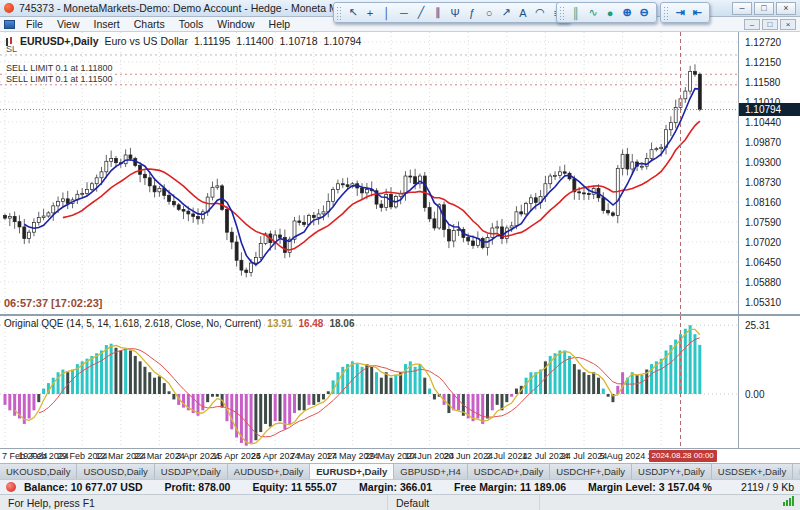  I want to click on indicator-value-3: 18.06, so click(342, 324).